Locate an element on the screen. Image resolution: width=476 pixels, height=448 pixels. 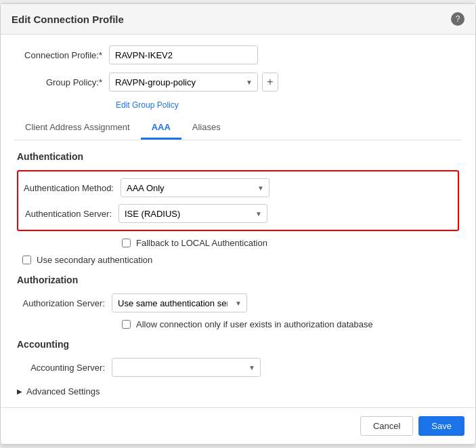
accounting-server-row: Accounting Server: ▼ is located at coordinates (238, 367).